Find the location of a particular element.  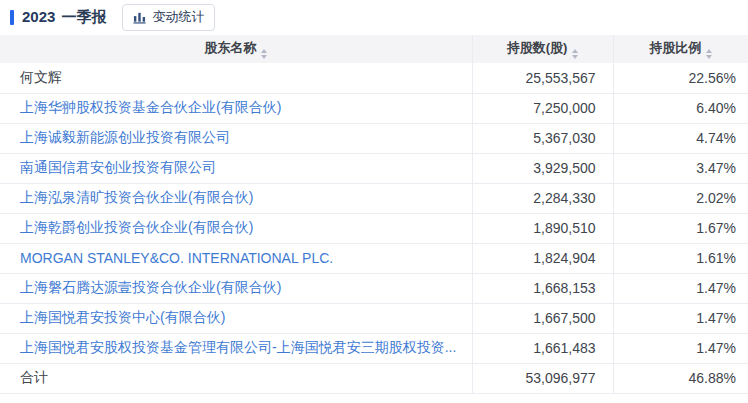

column-header-shareholder-name: 股东名称 is located at coordinates (236, 49).